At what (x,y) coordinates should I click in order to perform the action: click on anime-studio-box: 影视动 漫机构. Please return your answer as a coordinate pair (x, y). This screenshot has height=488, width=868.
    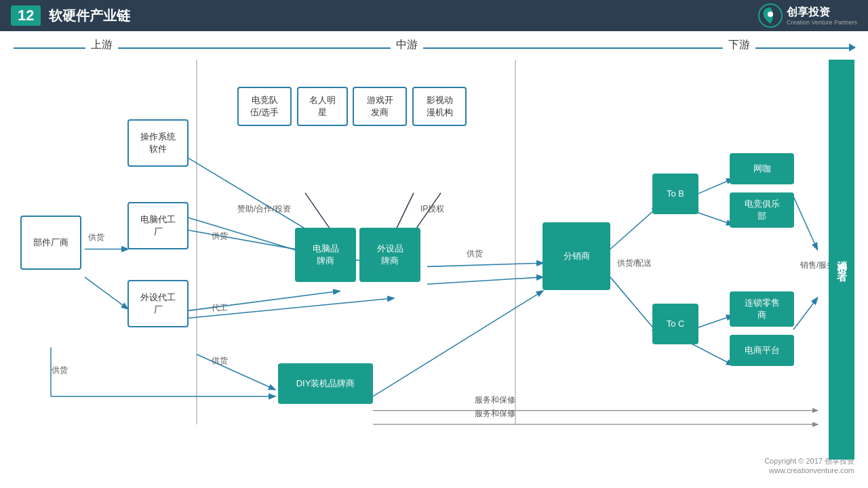
    Looking at the image, I should click on (439, 106).